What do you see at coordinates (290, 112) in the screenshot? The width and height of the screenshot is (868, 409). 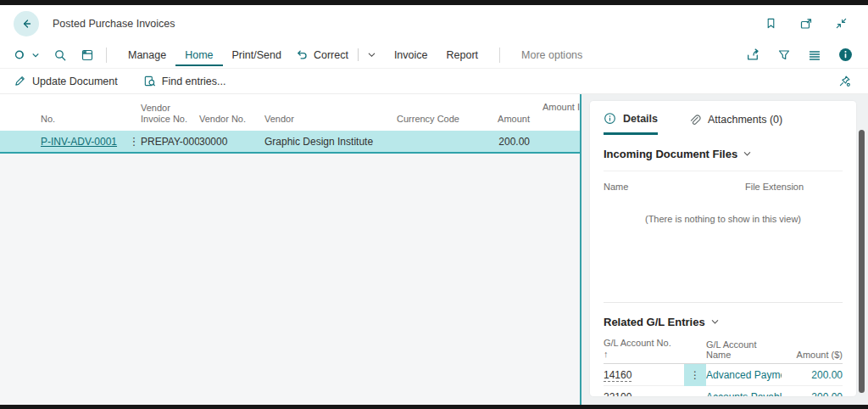 I see `list-header-row: No. Vendor Invoice No. Vendor No. Vendor…` at bounding box center [290, 112].